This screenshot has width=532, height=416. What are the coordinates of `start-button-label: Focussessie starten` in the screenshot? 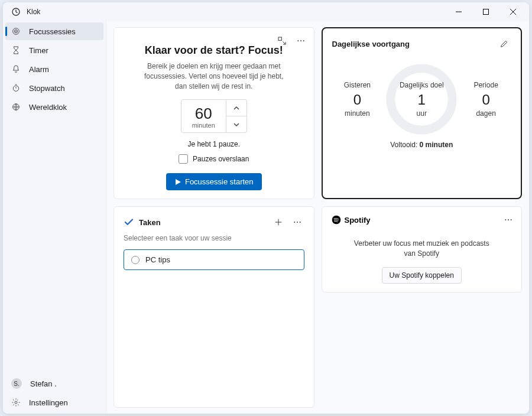 It's located at (219, 182).